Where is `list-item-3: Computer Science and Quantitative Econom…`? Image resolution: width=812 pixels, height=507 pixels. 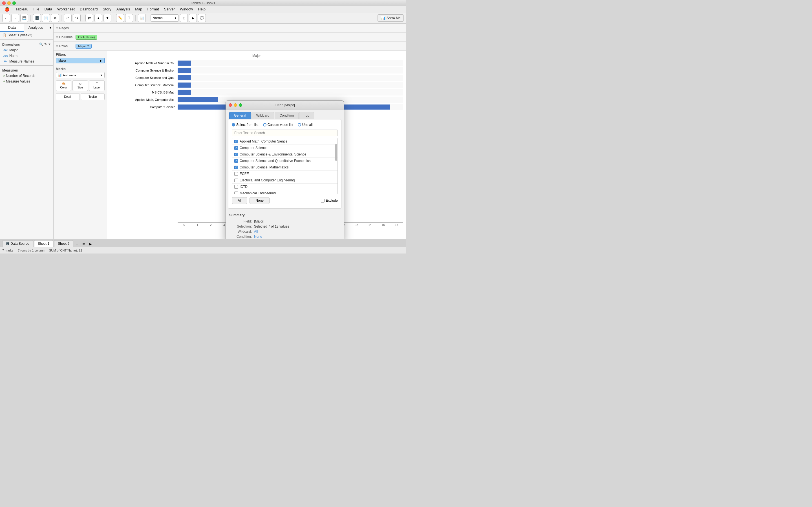
list-item-3: Computer Science and Quantitative Econom… is located at coordinates (285, 161).